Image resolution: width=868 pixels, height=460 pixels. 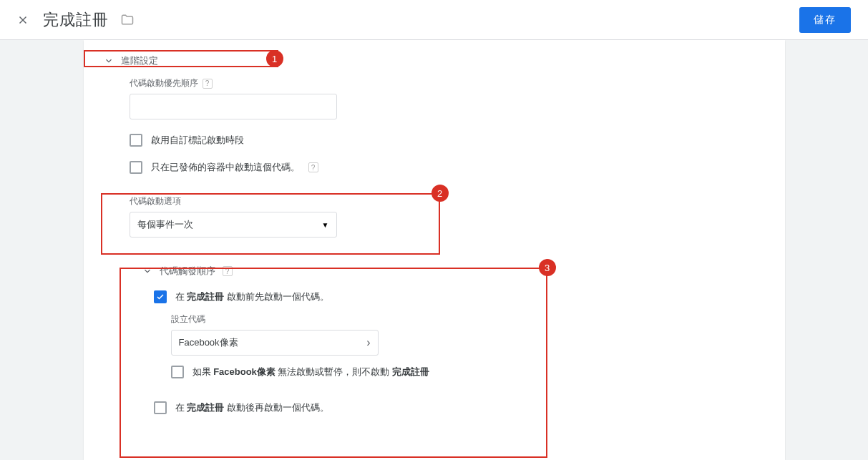 I want to click on save-button: 儲存, so click(x=825, y=20).